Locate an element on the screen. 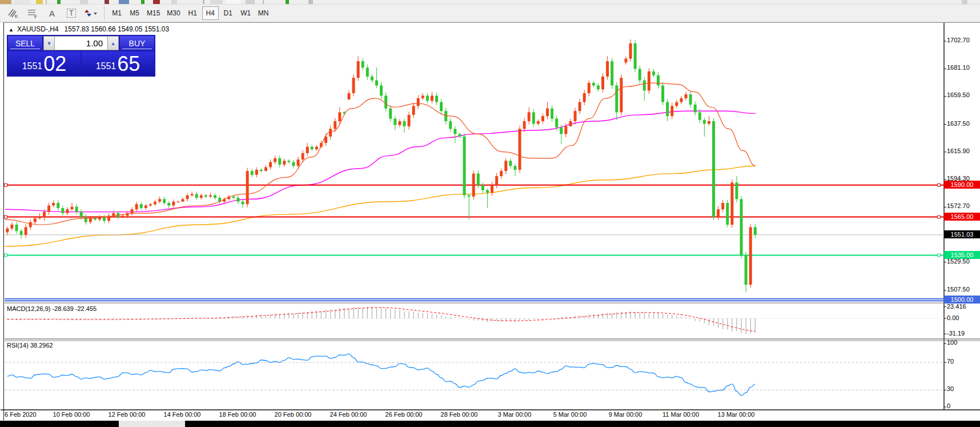 Image resolution: width=980 pixels, height=427 pixels. price-badge: 1551.03 is located at coordinates (962, 234).